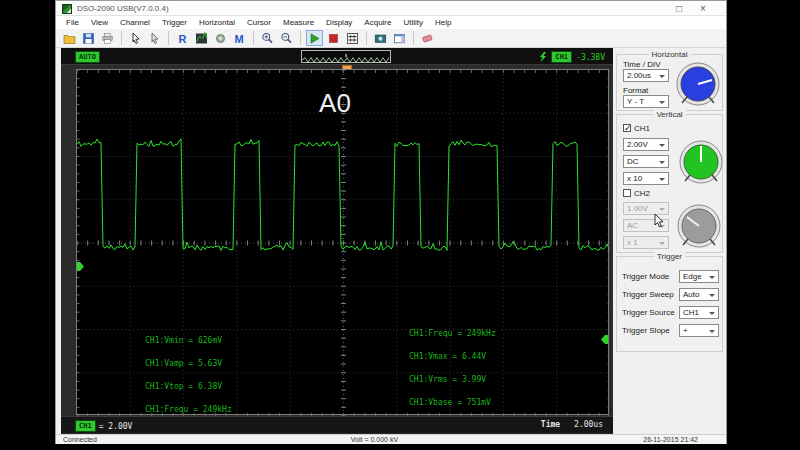  What do you see at coordinates (670, 304) in the screenshot?
I see `trigger-group: Trigger Trigger ModeEdgeTrigger SweepAut…` at bounding box center [670, 304].